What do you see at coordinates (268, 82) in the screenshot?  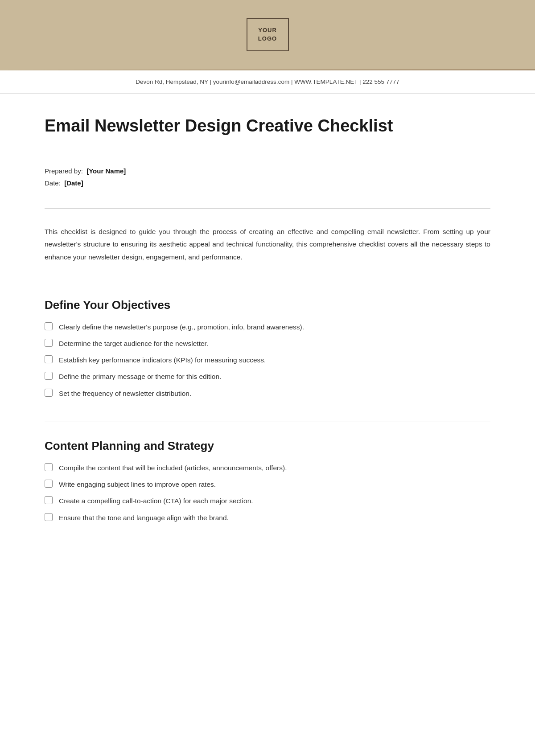 I see `contact-info: Devon Rd, Hempstead, NY | yourinfo@email…` at bounding box center [268, 82].